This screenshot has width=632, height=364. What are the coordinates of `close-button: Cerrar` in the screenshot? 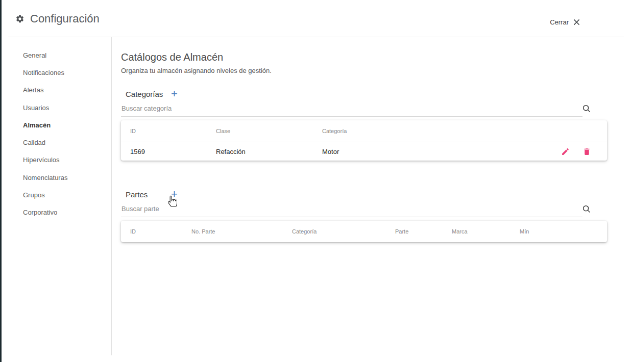 It's located at (565, 22).